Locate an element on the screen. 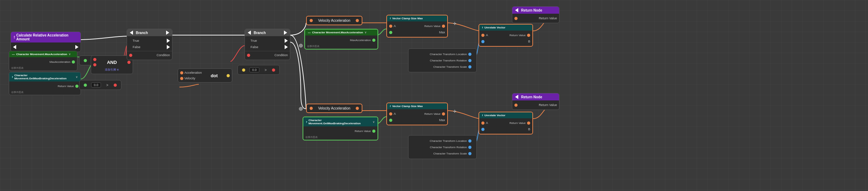 Image resolution: width=868 pixels, height=191 pixels. dot-vel-pin is located at coordinates (182, 79).